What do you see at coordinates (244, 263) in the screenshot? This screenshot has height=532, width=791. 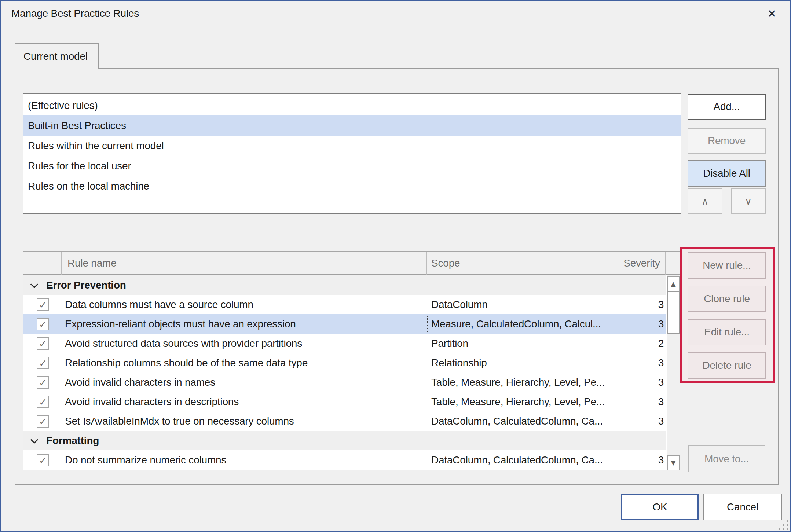 I see `header-rule-name: Rule name` at bounding box center [244, 263].